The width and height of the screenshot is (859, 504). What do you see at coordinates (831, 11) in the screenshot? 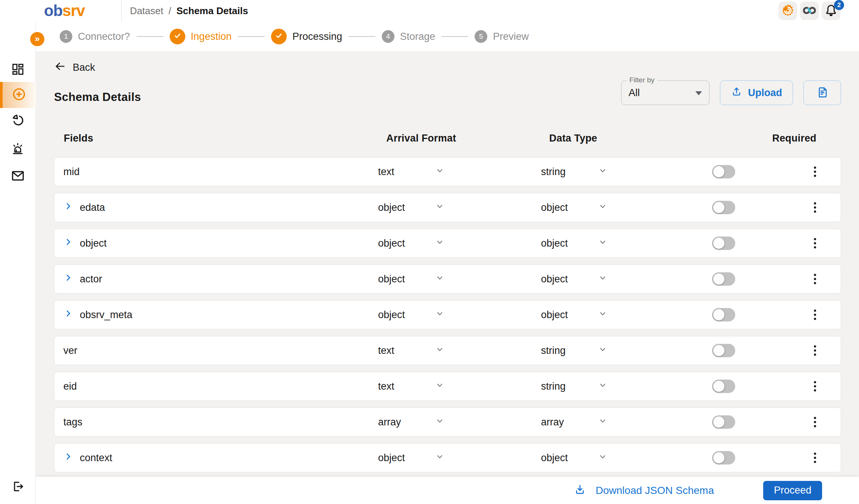
I see `notifications-button: 2` at bounding box center [831, 11].